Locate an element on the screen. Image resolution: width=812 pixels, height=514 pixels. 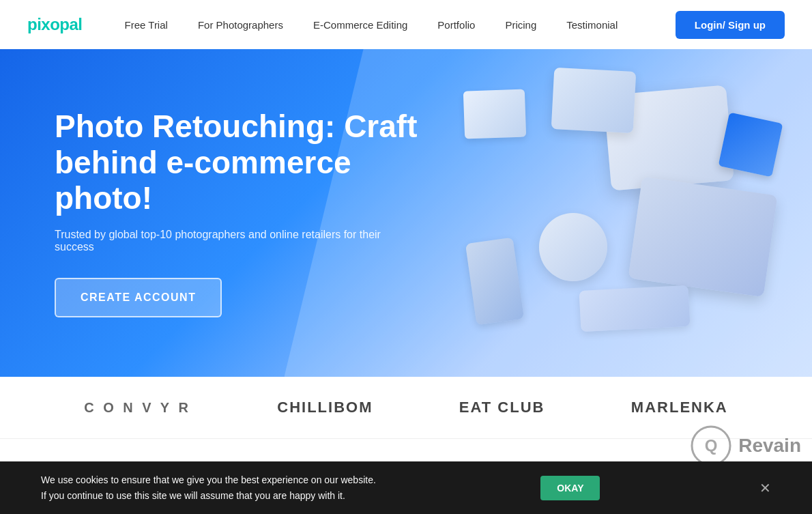
cookie-banner: We use cookies to ensure that we give yo… is located at coordinates (406, 487).